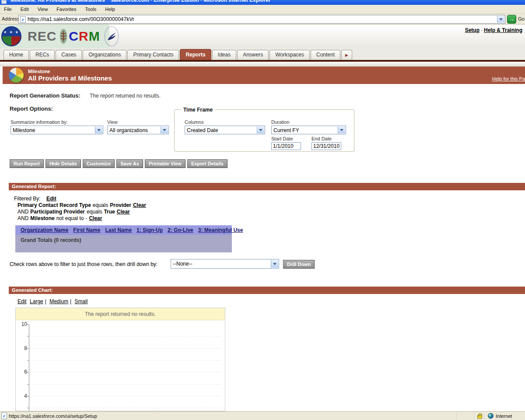  I want to click on column-sign-up: 1: Sign-Up, so click(150, 230).